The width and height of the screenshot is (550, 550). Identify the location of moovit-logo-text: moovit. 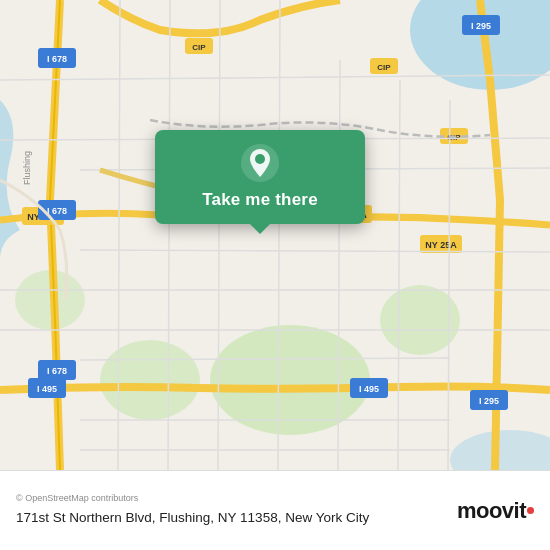
(492, 511).